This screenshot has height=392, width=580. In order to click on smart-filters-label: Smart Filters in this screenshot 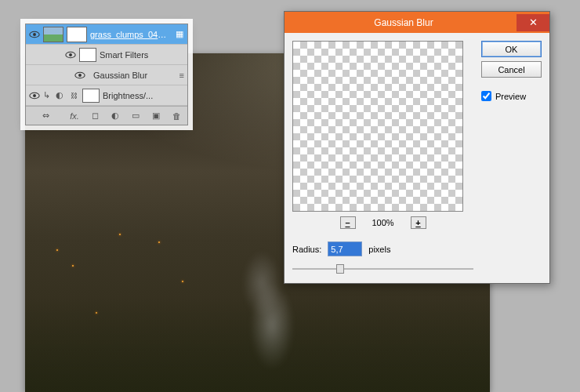, I will do `click(142, 55)`.